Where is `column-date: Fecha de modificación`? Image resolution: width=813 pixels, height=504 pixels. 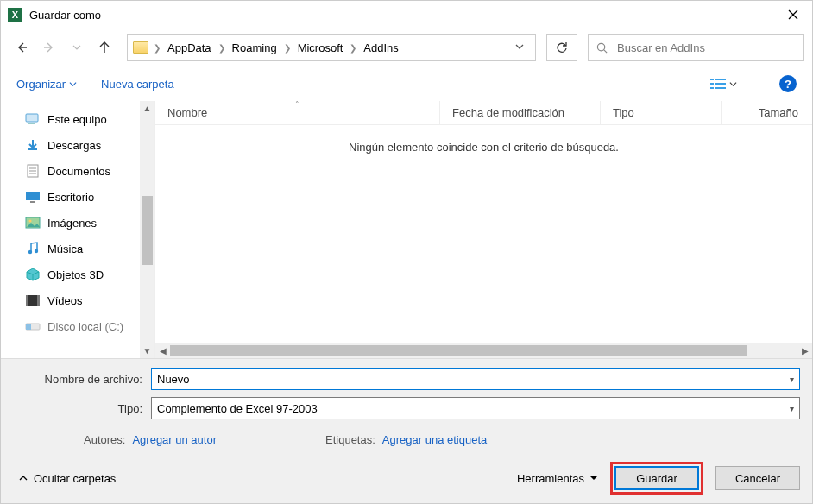 column-date: Fecha de modificación is located at coordinates (520, 112).